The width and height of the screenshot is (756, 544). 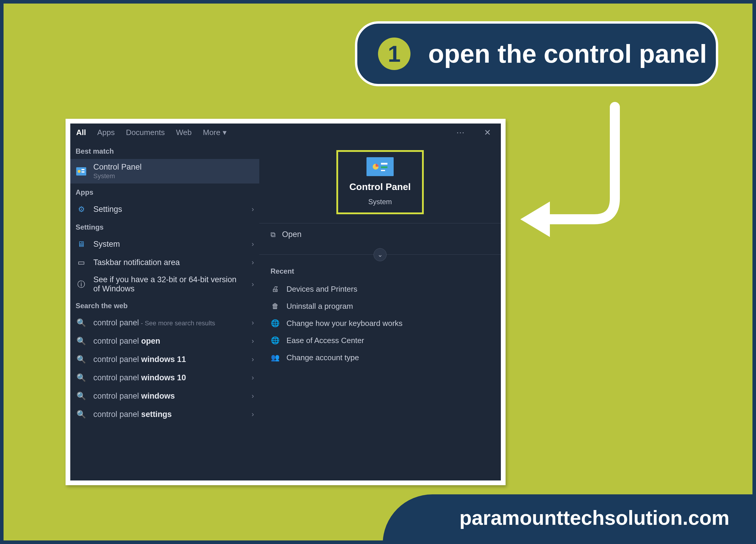 What do you see at coordinates (175, 176) in the screenshot?
I see `best-match-subtitle: System` at bounding box center [175, 176].